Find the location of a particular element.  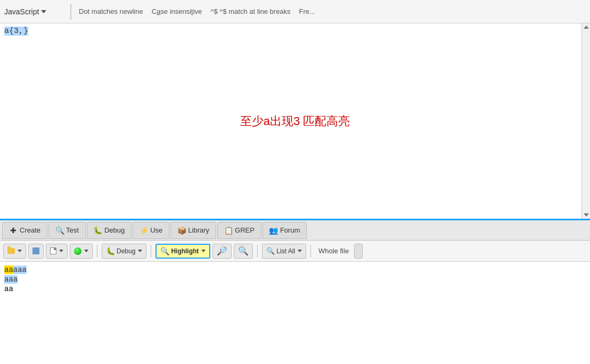

result-1-blue: aaa is located at coordinates (20, 270).